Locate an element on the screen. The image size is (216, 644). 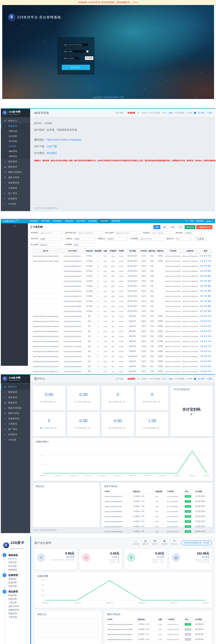
range-button-本月: 本月 is located at coordinates (165, 227).